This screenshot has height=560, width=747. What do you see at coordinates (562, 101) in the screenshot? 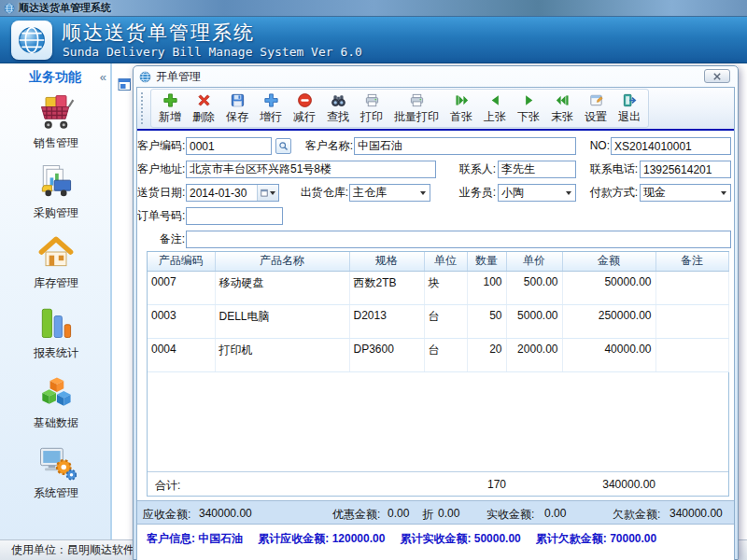
I see `last-record-icon` at bounding box center [562, 101].